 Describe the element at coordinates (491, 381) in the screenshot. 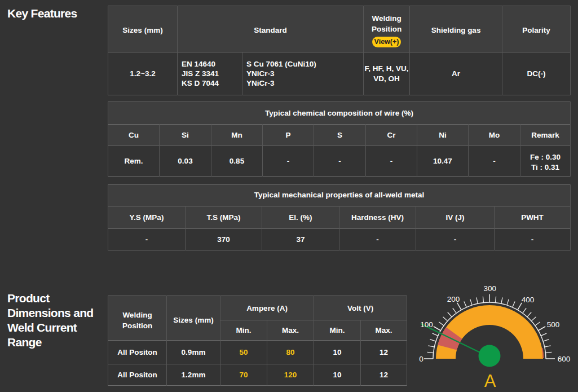

I see `svg-text: A` at that location.